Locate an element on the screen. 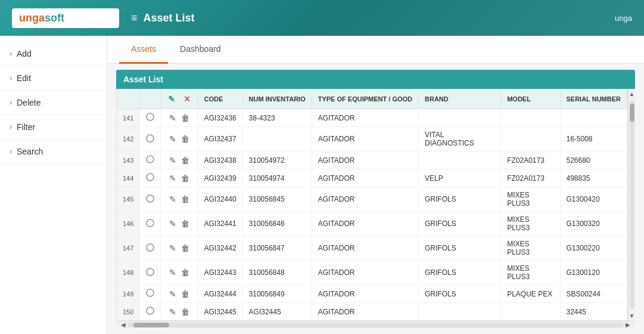  scroll-down-icon: ▼ is located at coordinates (632, 316).